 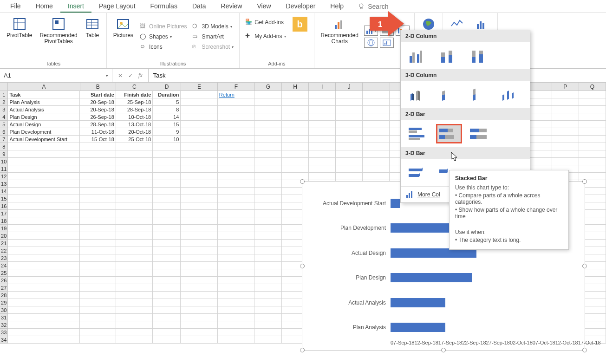 What do you see at coordinates (135, 110) in the screenshot?
I see `cell: 28-Sep-18` at bounding box center [135, 110].